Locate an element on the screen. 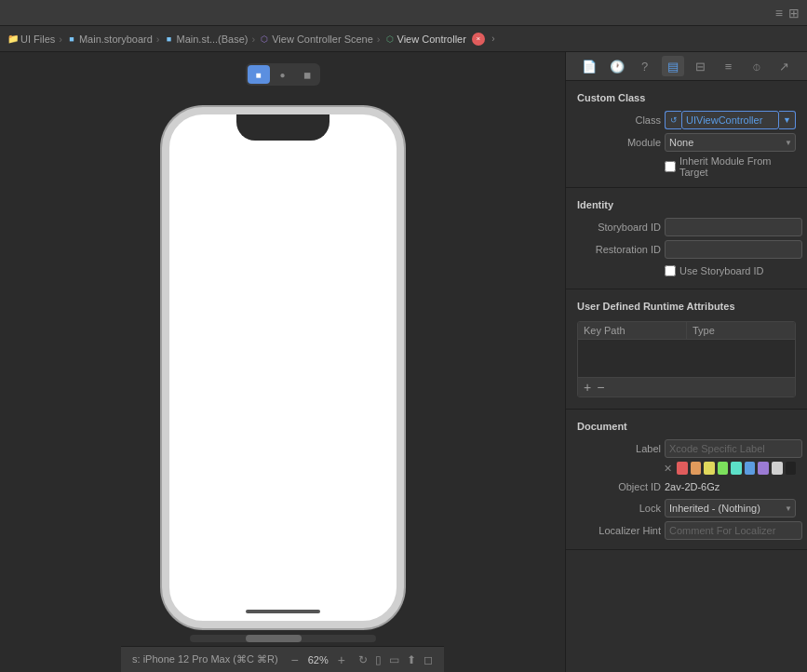  color-x-icon: ✕ is located at coordinates (668, 469).